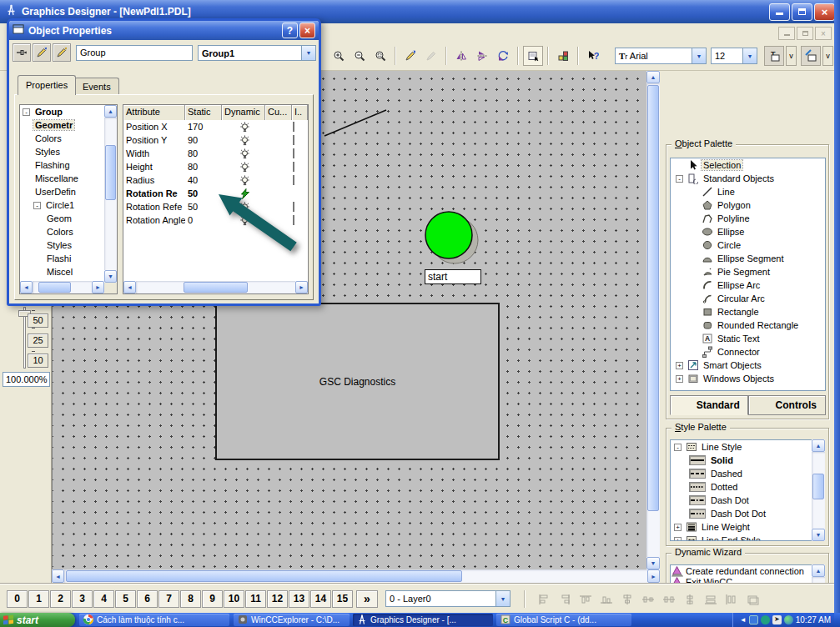  I want to click on layer-0-button: 0, so click(17, 599).